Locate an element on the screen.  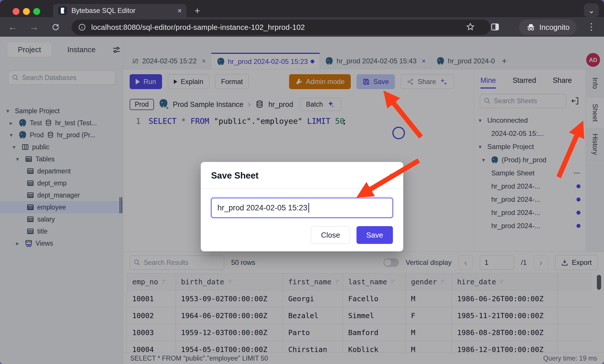
browser-tab-title: Bytebase SQL Editor is located at coordinates (122, 11).